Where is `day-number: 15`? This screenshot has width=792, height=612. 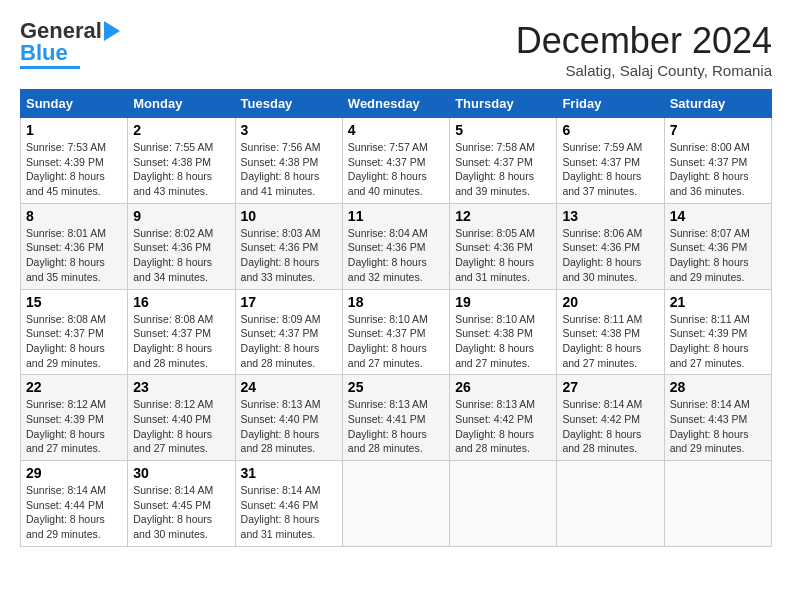 day-number: 15 is located at coordinates (74, 302).